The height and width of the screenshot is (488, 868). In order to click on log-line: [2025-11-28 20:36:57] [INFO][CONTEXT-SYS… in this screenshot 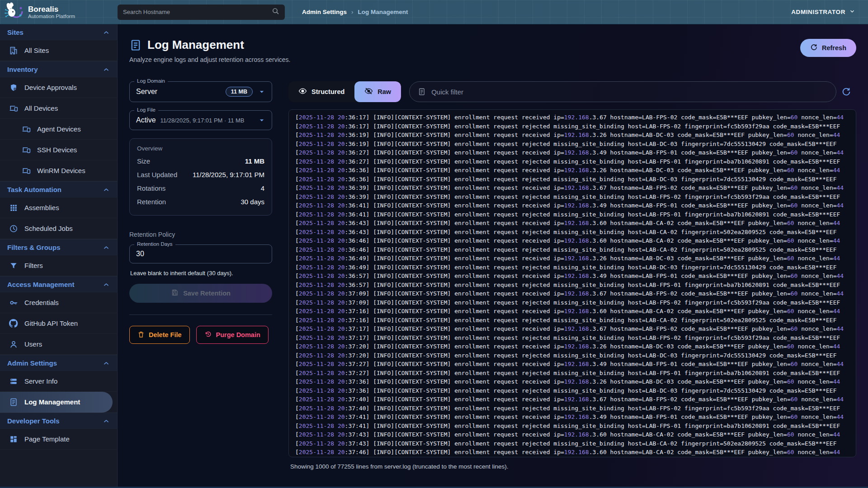, I will do `click(572, 276)`.